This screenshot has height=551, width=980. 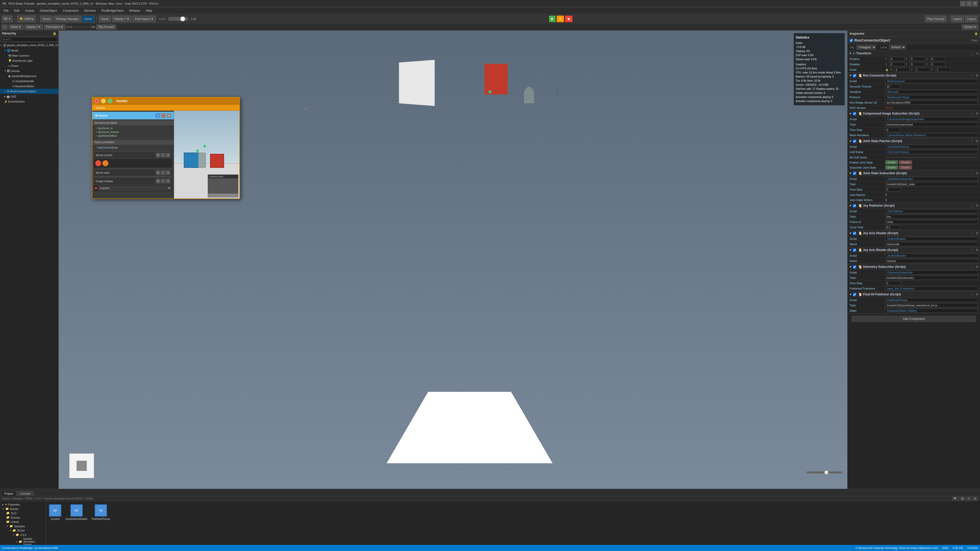 I want to click on menu-services: Services, so click(x=90, y=11).